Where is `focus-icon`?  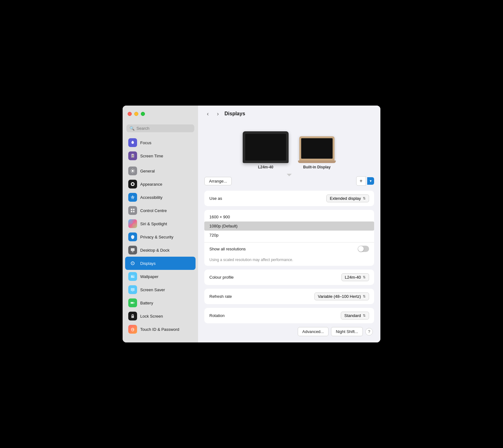 focus-icon is located at coordinates (133, 143).